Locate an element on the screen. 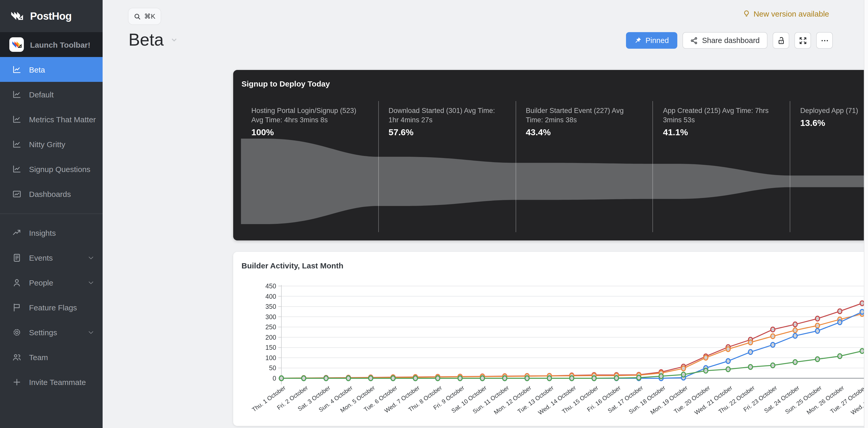 The image size is (868, 428). svg-text: Mon. 26 October is located at coordinates (825, 400).